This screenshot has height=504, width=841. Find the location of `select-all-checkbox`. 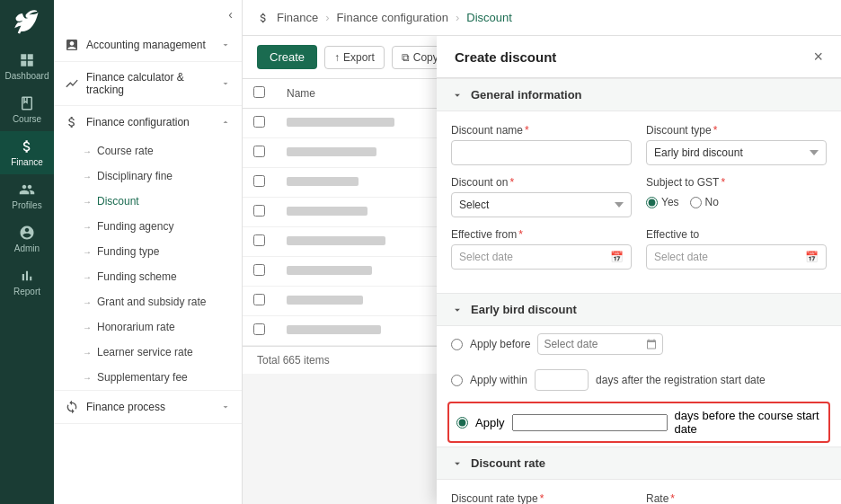

select-all-checkbox is located at coordinates (259, 92).